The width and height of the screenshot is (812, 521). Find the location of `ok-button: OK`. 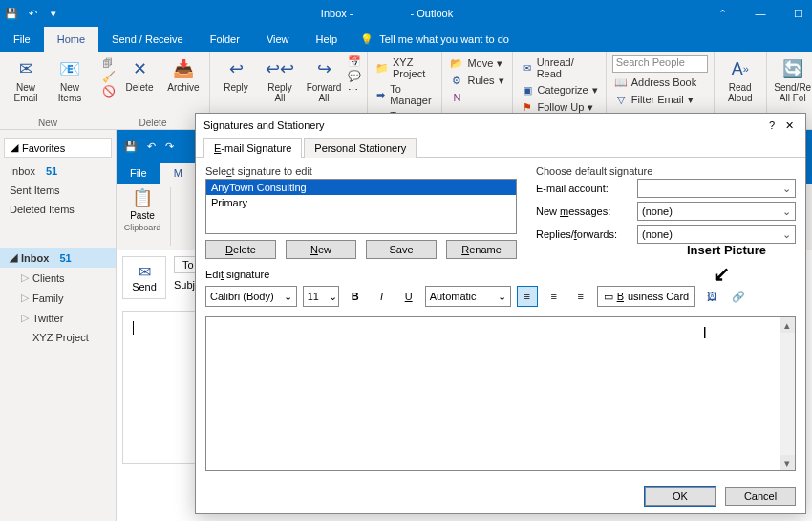

ok-button: OK is located at coordinates (680, 496).